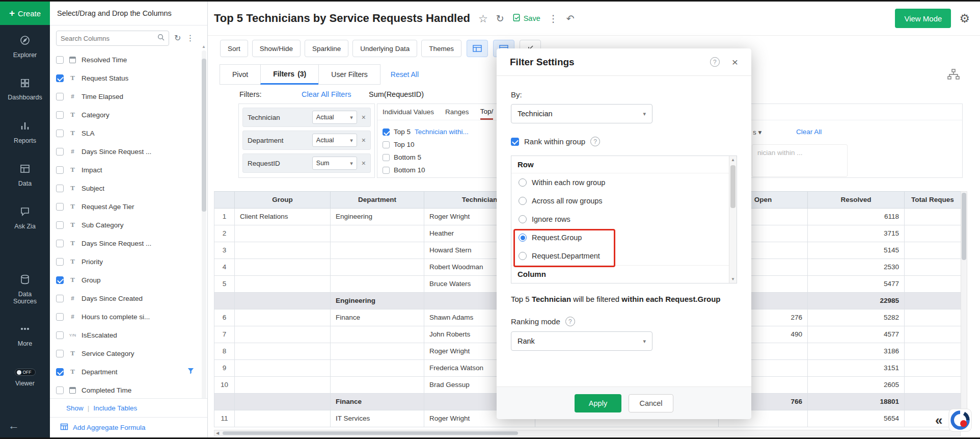 The height and width of the screenshot is (439, 980). What do you see at coordinates (523, 238) in the screenshot?
I see `radio-selected-icon` at bounding box center [523, 238].